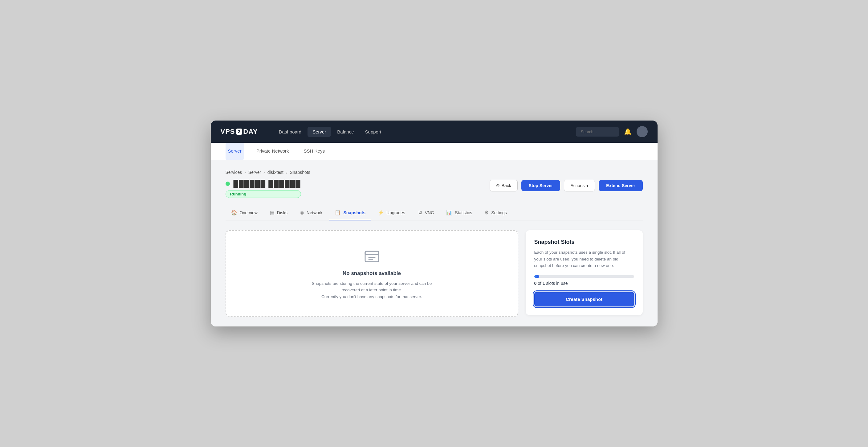 Image resolution: width=868 pixels, height=447 pixels. I want to click on content-area: No snapshots available Snapshots are sto…, so click(434, 273).